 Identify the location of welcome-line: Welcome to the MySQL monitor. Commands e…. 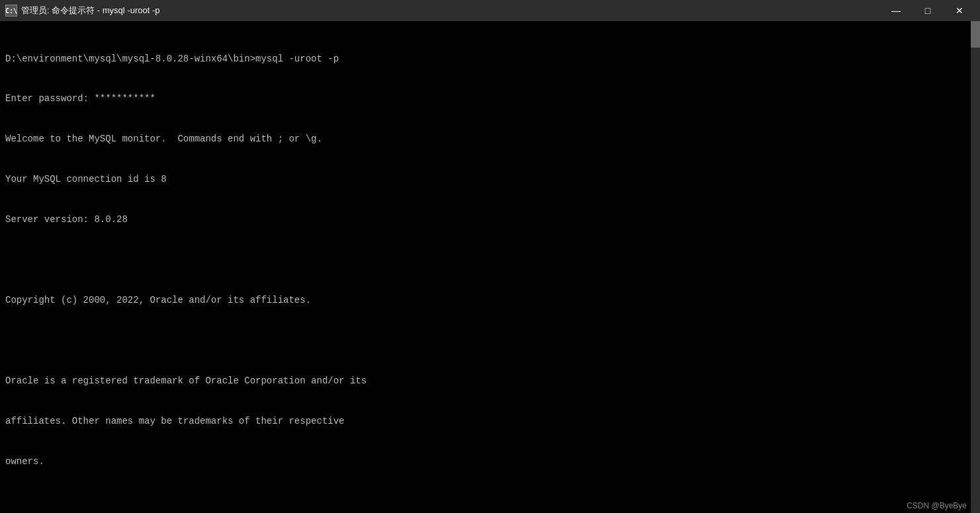
(490, 139).